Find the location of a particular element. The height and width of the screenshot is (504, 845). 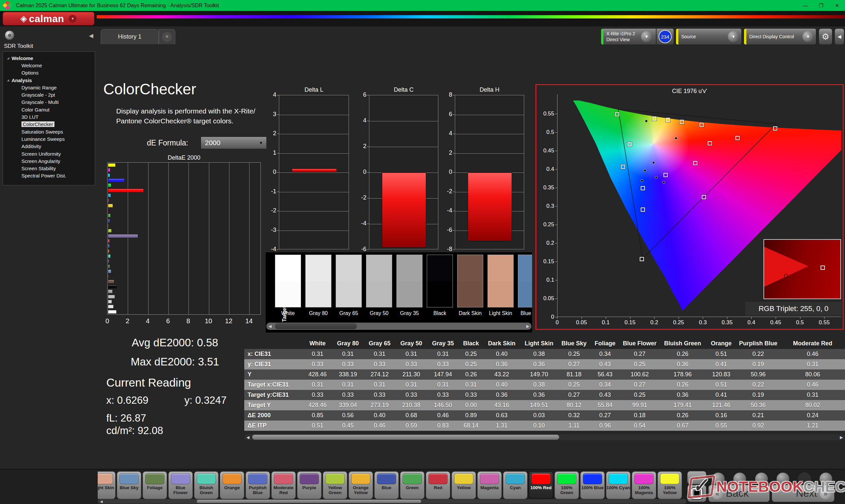

patch-button-blue-flower: Blue Flower is located at coordinates (180, 485).